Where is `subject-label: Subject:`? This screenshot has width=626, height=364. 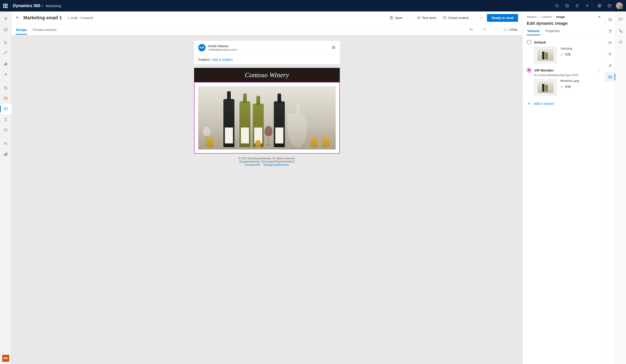 subject-label: Subject: is located at coordinates (204, 60).